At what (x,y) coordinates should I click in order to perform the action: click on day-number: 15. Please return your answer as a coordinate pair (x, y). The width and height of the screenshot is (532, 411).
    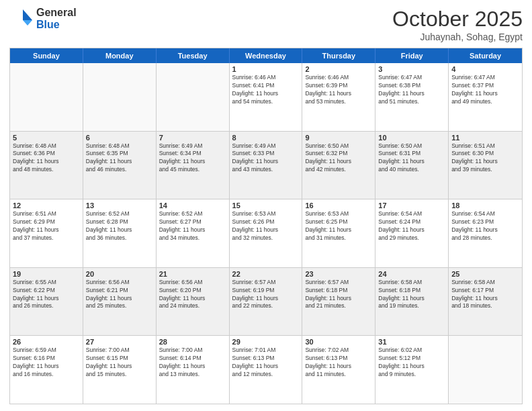
    Looking at the image, I should click on (266, 205).